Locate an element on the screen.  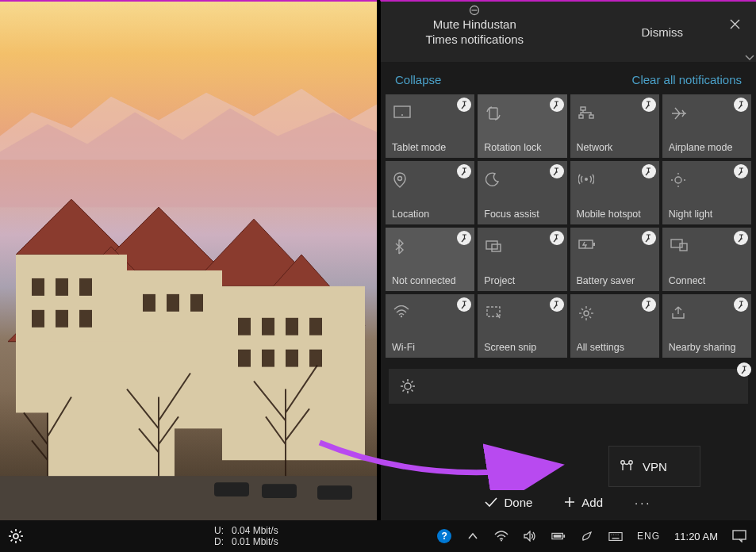
language-indicator: ENG is located at coordinates (649, 536).